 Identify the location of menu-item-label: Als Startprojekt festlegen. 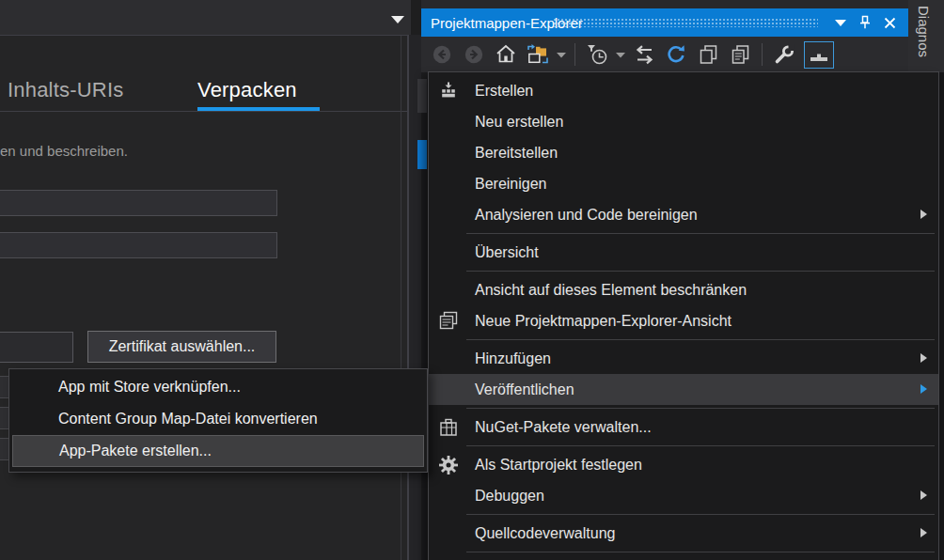
(559, 465).